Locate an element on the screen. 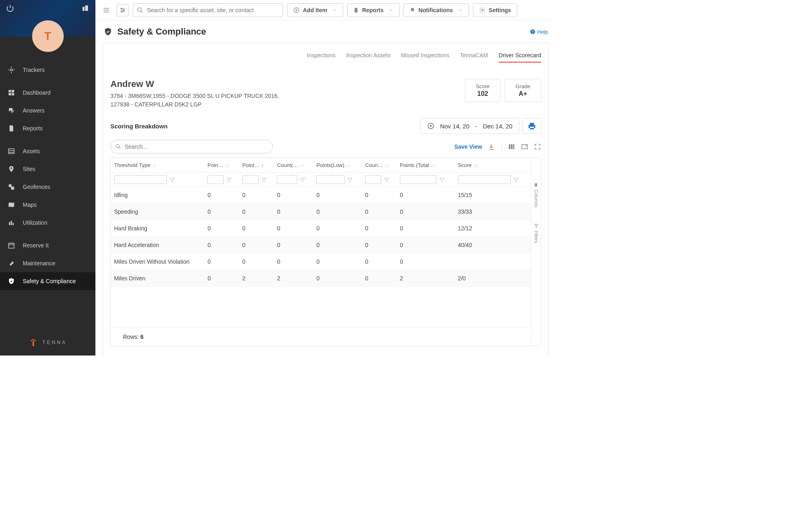 This screenshot has width=812, height=516. sidebar-item-trackers: Trackers is located at coordinates (48, 70).